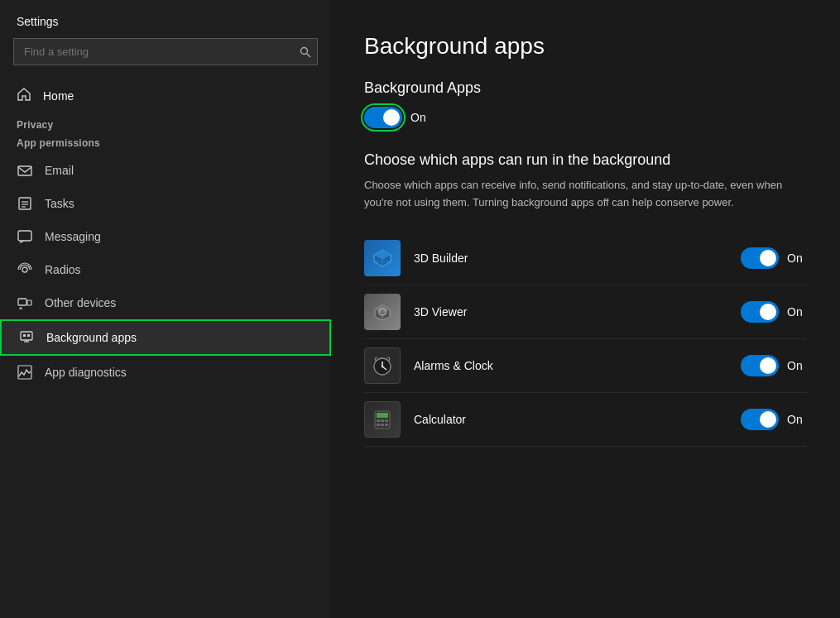  Describe the element at coordinates (586, 46) in the screenshot. I see `page-title: Background apps` at that location.